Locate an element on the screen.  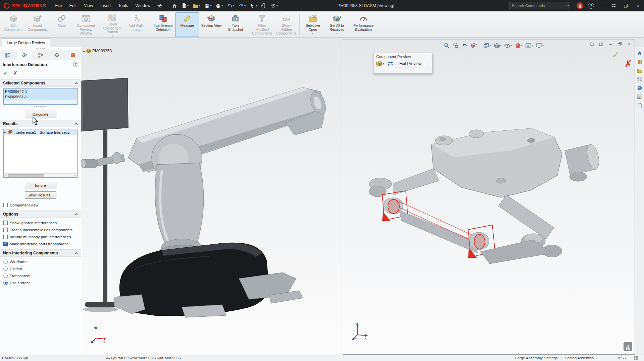
ok-button: ✓ is located at coordinates (5, 73).